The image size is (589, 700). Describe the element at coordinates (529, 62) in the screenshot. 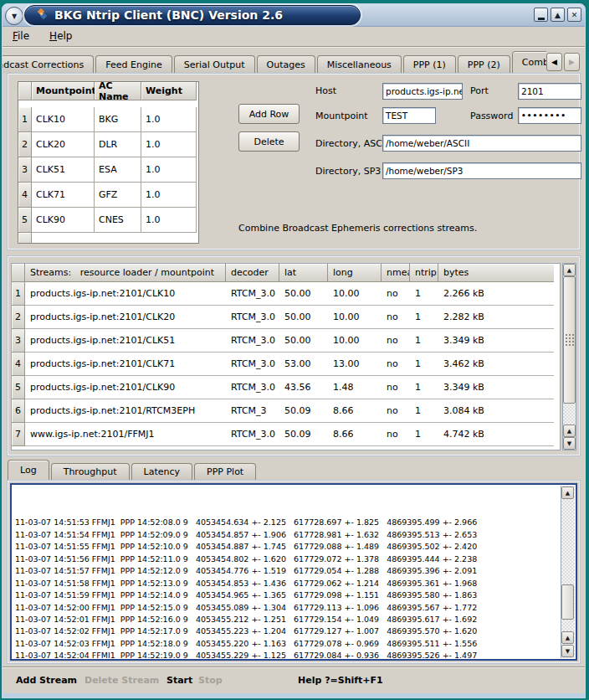

I see `tab-combination: Combination` at that location.